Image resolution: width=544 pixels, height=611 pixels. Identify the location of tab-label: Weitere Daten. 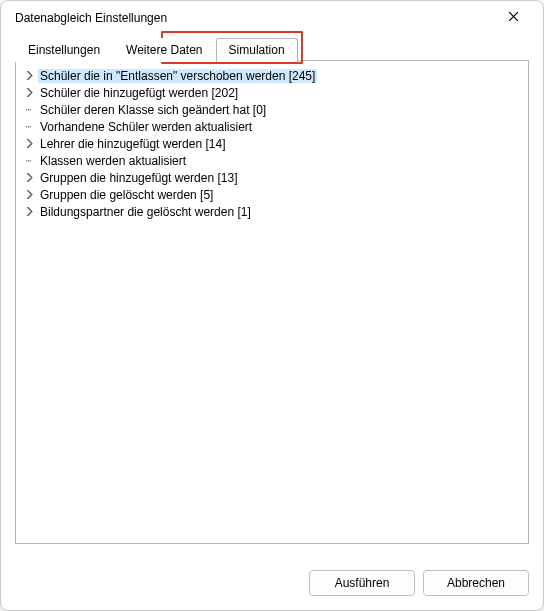
(164, 50).